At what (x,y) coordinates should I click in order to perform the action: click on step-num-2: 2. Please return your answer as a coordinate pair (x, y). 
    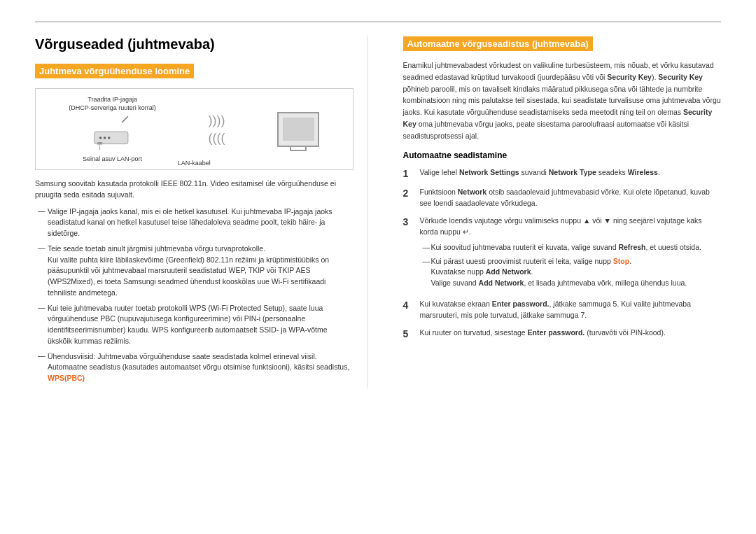
    Looking at the image, I should click on (410, 193).